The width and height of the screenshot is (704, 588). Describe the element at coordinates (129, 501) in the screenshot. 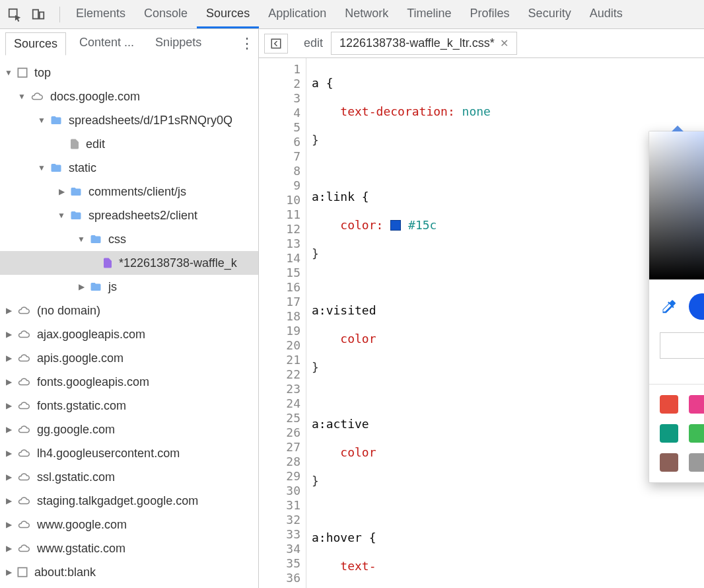

I see `tree-item: ▶staging.talkgadget.google.com` at that location.